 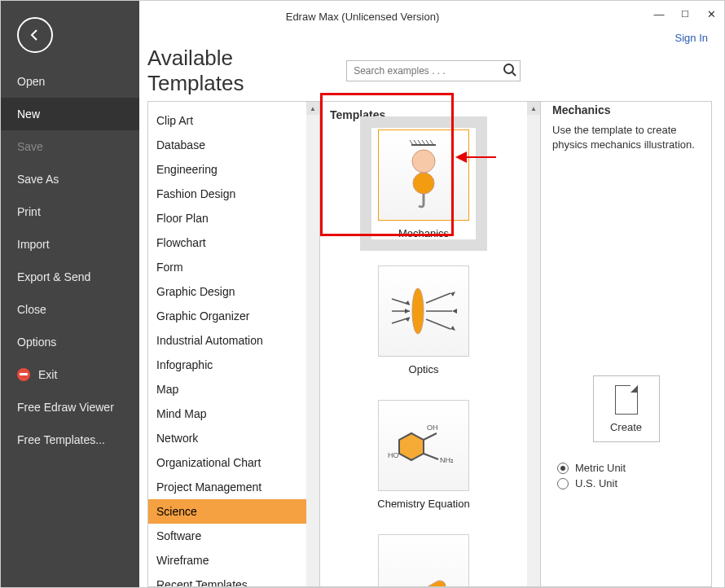 I want to click on category-item: Engineering, so click(x=227, y=169).